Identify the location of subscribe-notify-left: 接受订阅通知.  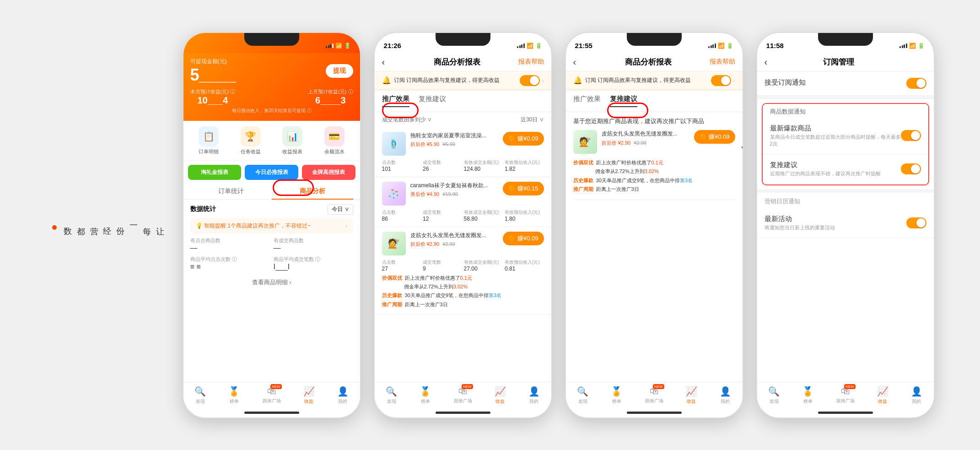
(835, 83).